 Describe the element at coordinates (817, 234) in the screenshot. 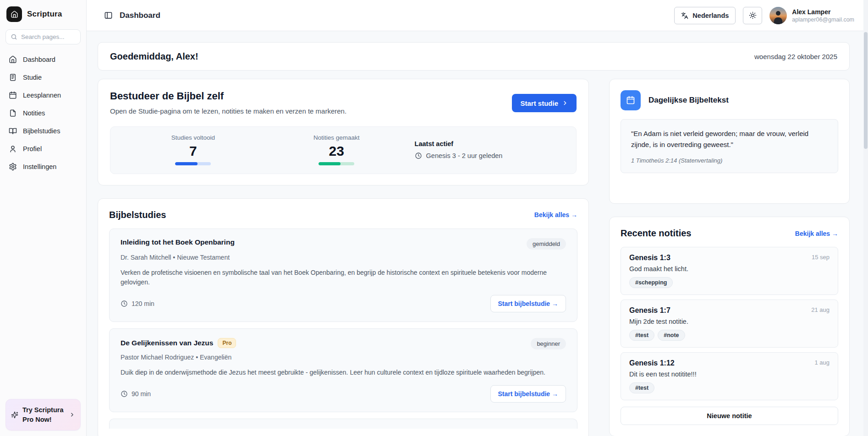

I see `notes-view-all-link: Bekijk alles →` at that location.